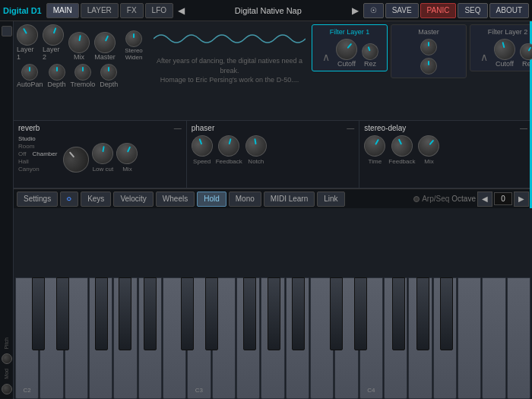 The width and height of the screenshot is (532, 399). I want to click on phaser-notch-knob, so click(256, 146).